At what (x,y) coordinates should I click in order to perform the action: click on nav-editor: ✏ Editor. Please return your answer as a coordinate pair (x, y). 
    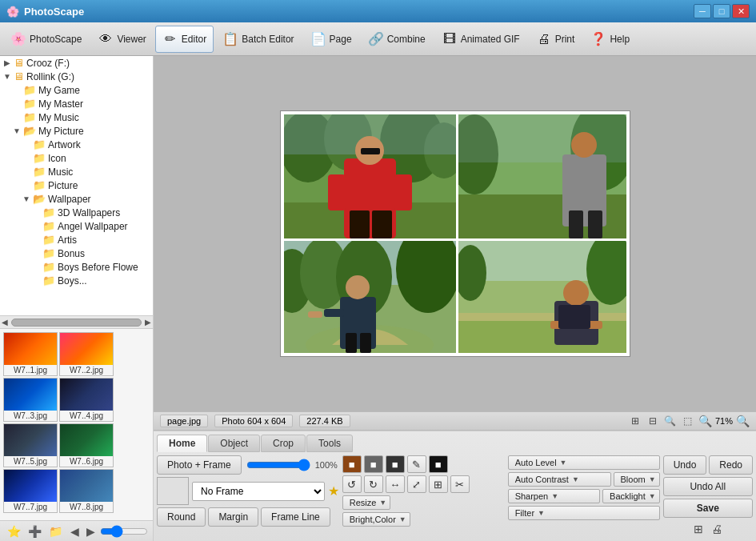
    Looking at the image, I should click on (184, 39).